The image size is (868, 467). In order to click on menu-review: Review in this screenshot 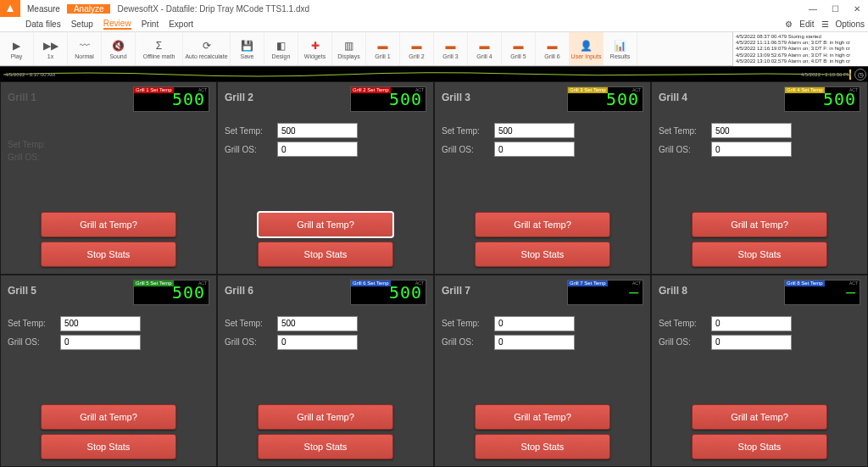, I will do `click(117, 24)`.